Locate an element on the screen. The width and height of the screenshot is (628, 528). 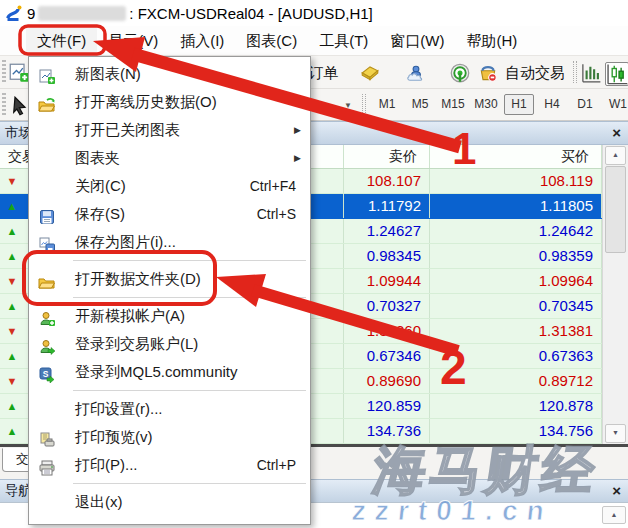
menu-item-shortcut: Ctrl+P is located at coordinates (276, 465).